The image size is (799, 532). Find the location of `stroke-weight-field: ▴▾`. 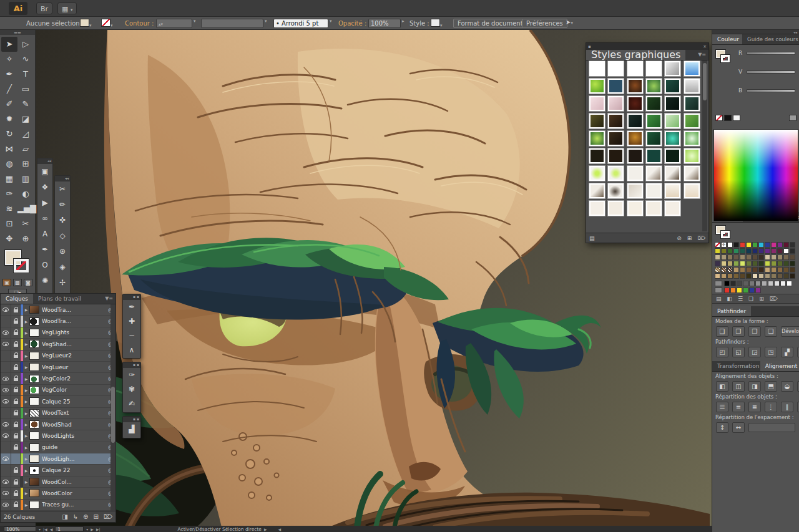

stroke-weight-field: ▴▾ is located at coordinates (174, 24).